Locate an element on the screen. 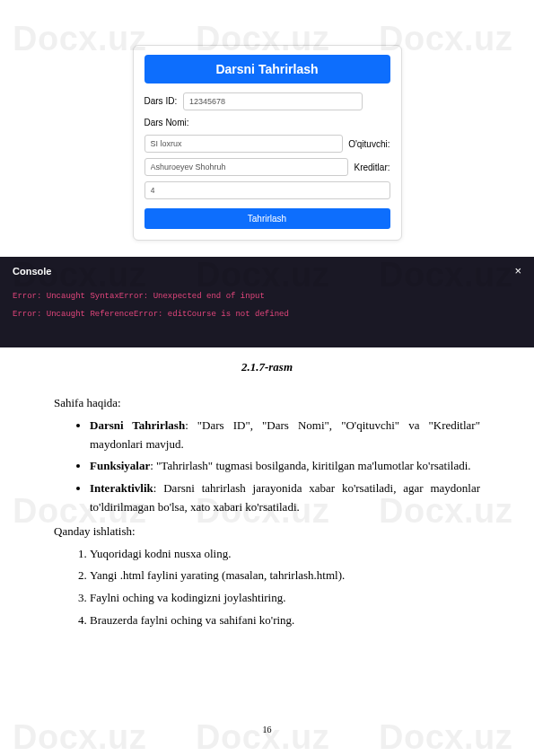 The height and width of the screenshot is (756, 534). lesson-name-input is located at coordinates (244, 144).